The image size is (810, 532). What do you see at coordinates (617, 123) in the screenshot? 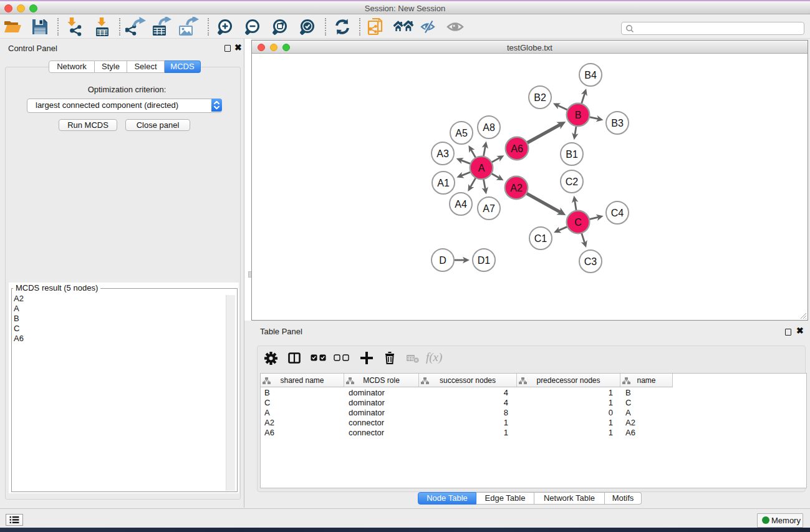
I see `svg-text: B3` at bounding box center [617, 123].